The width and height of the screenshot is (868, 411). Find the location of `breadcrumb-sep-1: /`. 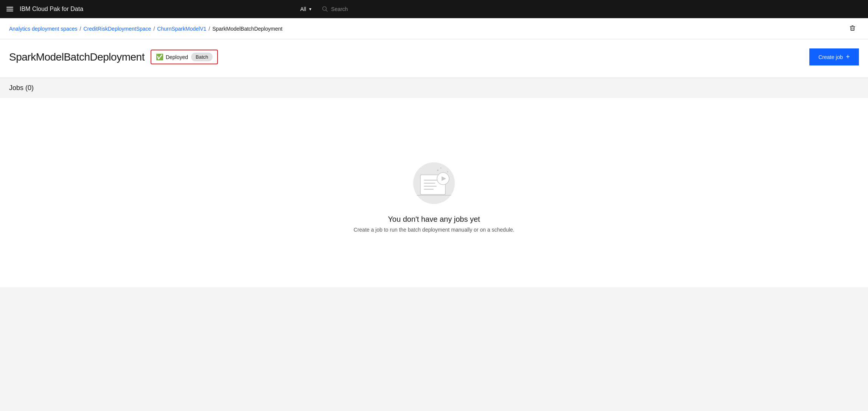

breadcrumb-sep-1: / is located at coordinates (81, 29).